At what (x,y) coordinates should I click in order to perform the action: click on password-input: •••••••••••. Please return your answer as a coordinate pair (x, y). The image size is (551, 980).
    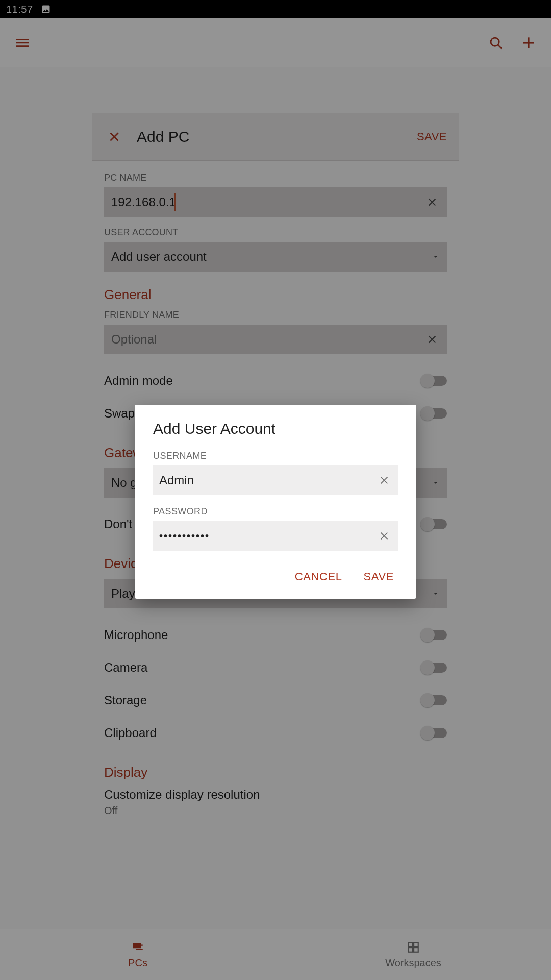
    Looking at the image, I should click on (268, 536).